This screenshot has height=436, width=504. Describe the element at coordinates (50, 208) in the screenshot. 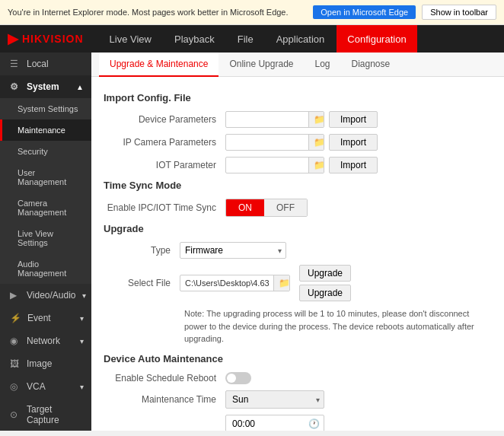

I see `sidebar-label-camera-management: Camera Management` at that location.